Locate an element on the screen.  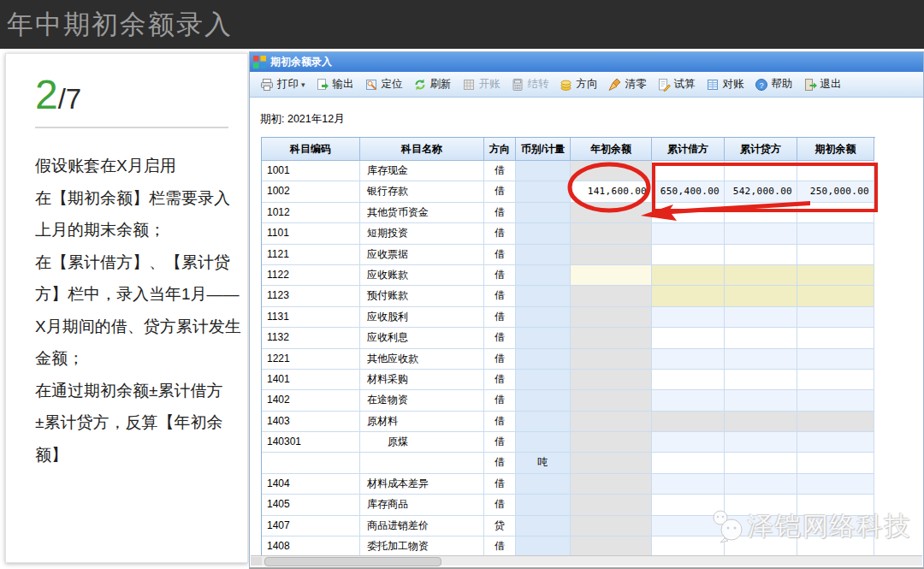
cell-account-name: 材料成本差异 is located at coordinates (423, 484).